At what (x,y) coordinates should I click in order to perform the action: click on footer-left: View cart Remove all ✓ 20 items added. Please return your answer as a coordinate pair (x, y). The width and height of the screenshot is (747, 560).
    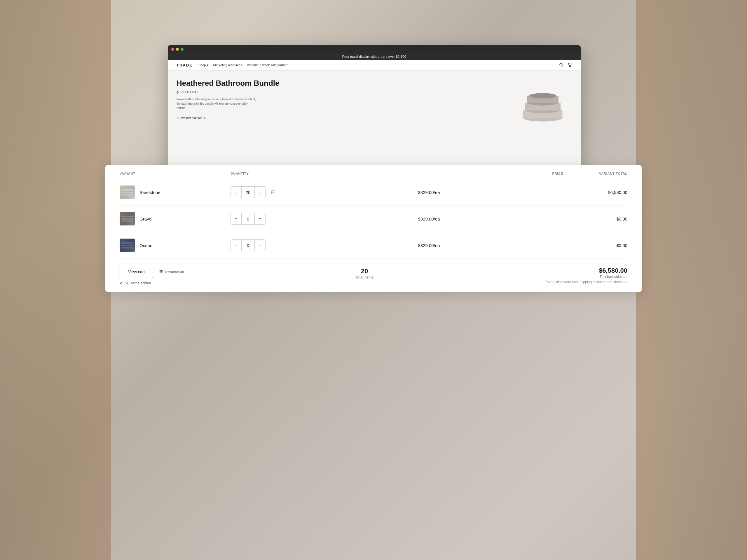
    Looking at the image, I should click on (152, 275).